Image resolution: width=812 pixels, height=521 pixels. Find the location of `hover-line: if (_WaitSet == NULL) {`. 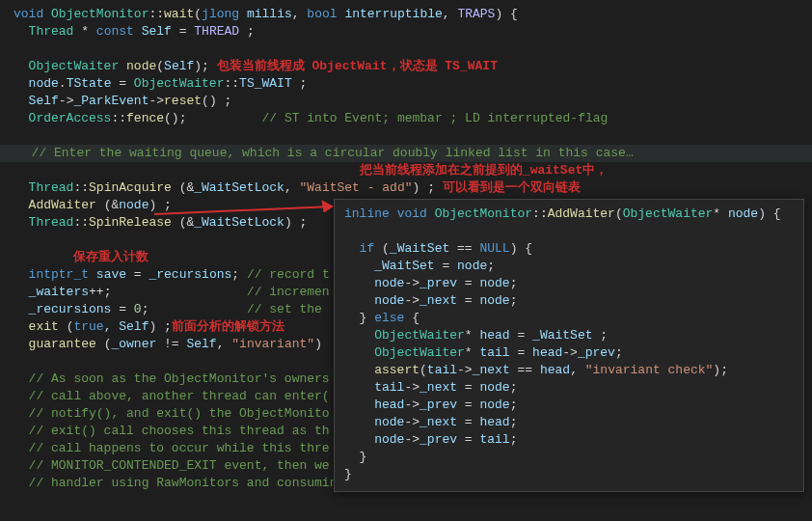

hover-line: if (_WaitSet == NULL) { is located at coordinates (569, 249).